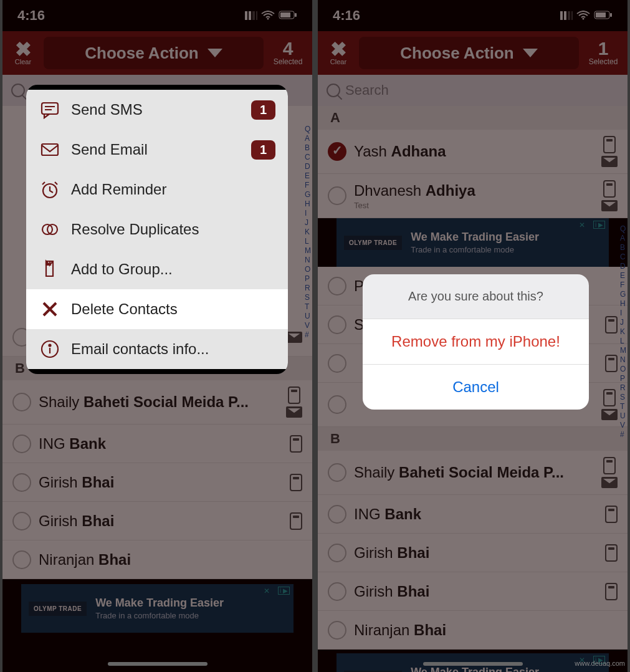 This screenshot has height=672, width=630. What do you see at coordinates (50, 309) in the screenshot?
I see `x-icon` at bounding box center [50, 309].